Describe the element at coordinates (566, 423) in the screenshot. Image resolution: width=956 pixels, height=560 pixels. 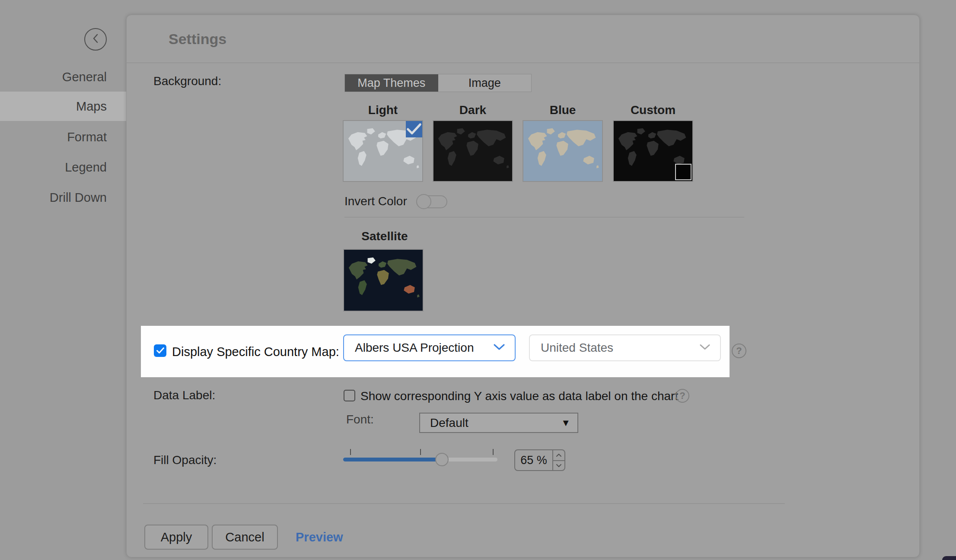
I see `select-arrow-icon: ▼` at that location.